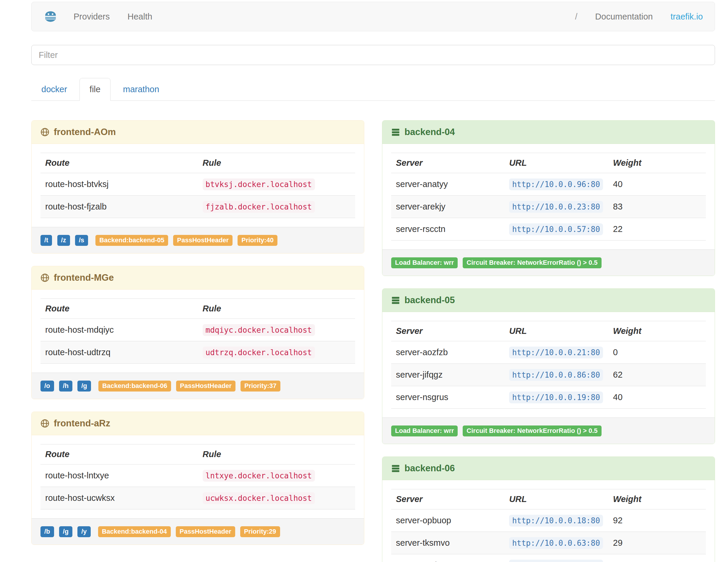 The width and height of the screenshot is (728, 562). What do you see at coordinates (549, 521) in the screenshot?
I see `server-row: server-opbuop http://10.0.0.18:80 92` at bounding box center [549, 521].